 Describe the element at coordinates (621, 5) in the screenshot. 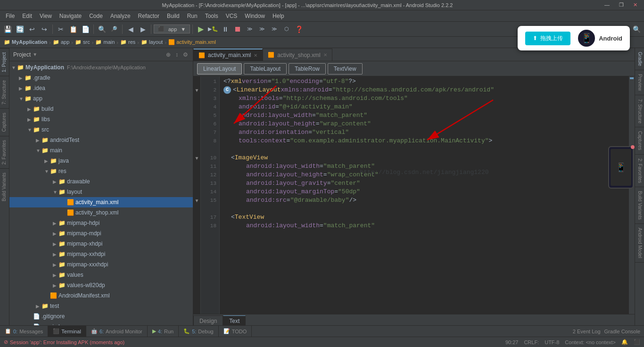

I see `maximize-btn: ❐` at that location.